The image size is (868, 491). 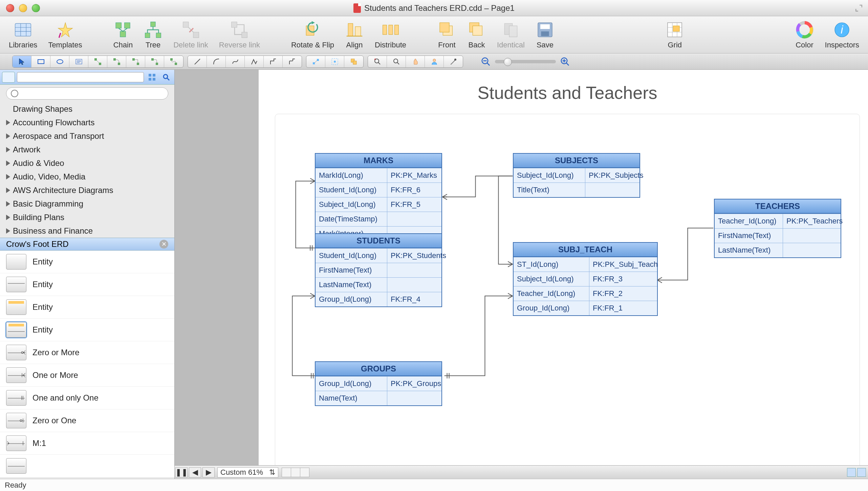 What do you see at coordinates (195, 472) in the screenshot?
I see `scroll-left-button: ◀` at bounding box center [195, 472].